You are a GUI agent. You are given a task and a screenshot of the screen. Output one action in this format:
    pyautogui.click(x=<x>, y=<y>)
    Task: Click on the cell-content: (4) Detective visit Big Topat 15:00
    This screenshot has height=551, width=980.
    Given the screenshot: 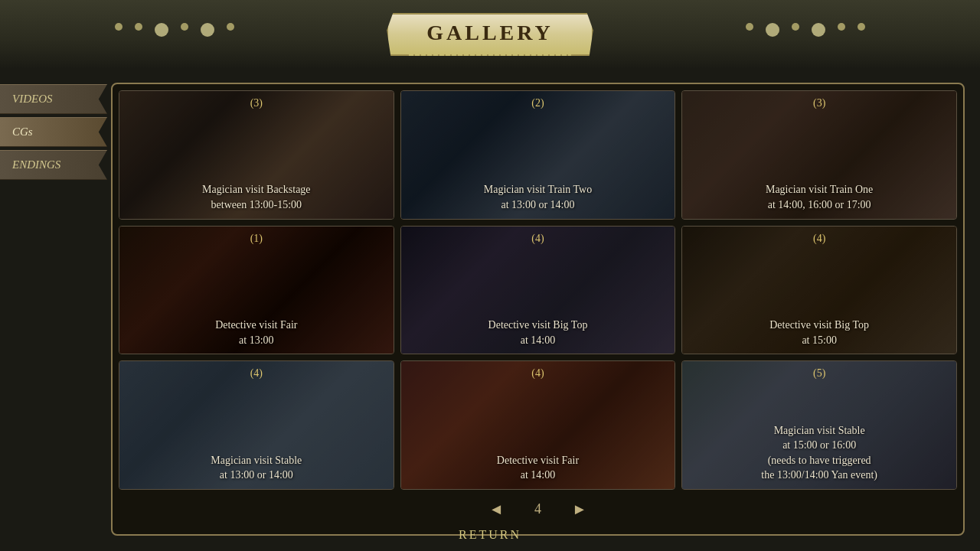 What is the action you would take?
    pyautogui.click(x=819, y=291)
    